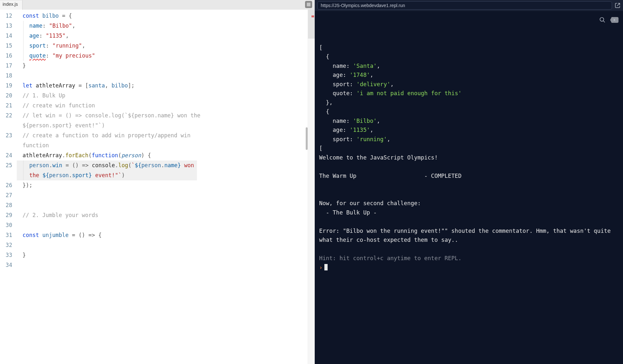  I want to click on open-external-icon, so click(618, 5).